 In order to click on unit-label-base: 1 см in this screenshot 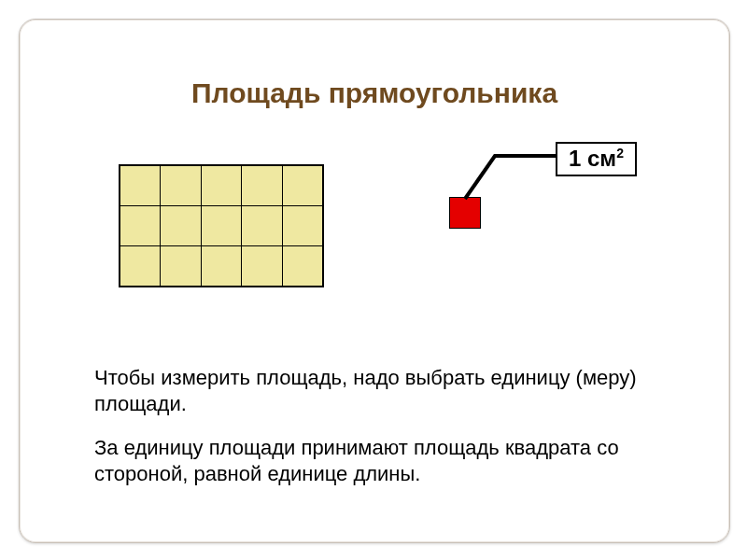, I will do `click(592, 159)`.